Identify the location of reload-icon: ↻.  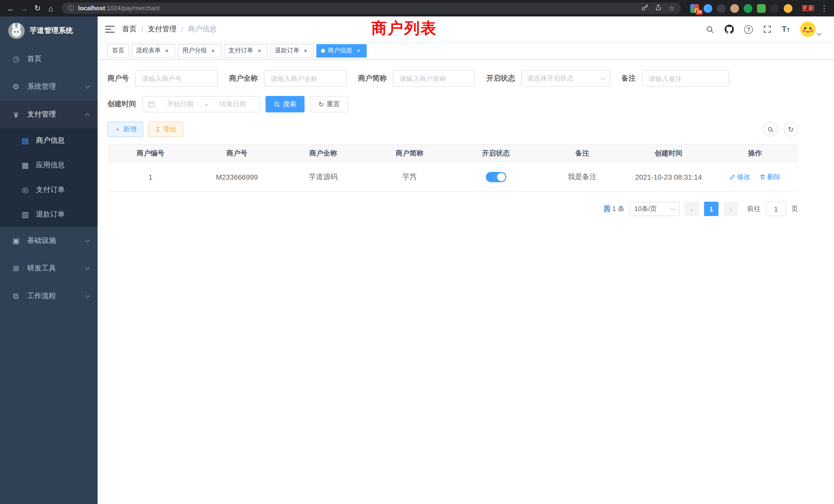
(37, 8).